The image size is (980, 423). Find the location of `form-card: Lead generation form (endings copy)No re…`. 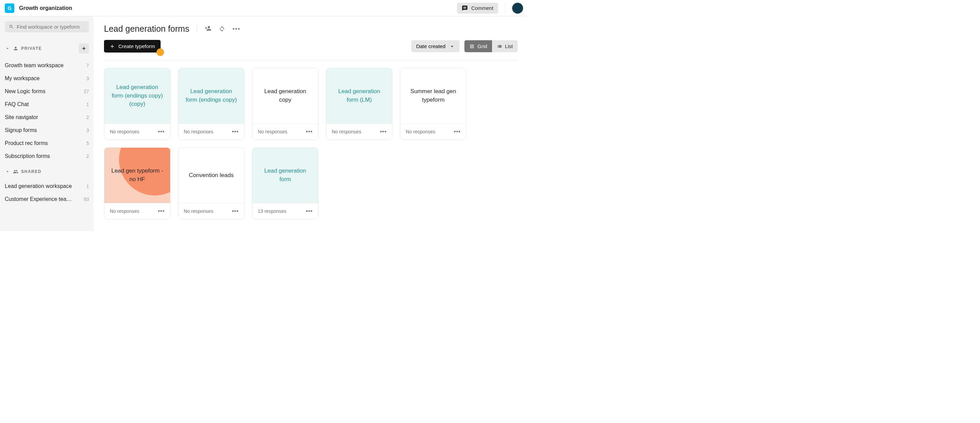

form-card: Lead generation form (endings copy)No re… is located at coordinates (212, 104).